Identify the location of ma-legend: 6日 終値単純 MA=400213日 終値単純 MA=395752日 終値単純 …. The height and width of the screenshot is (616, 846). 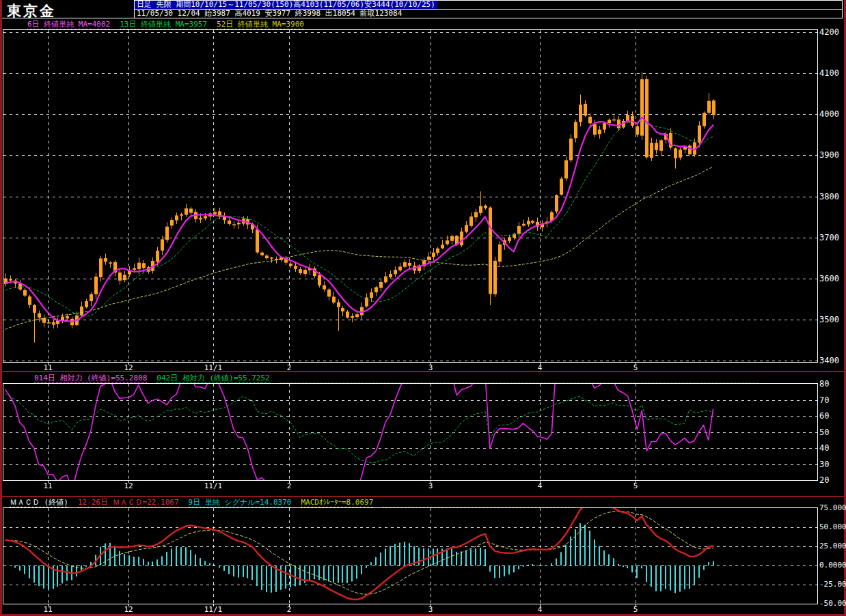
(165, 25).